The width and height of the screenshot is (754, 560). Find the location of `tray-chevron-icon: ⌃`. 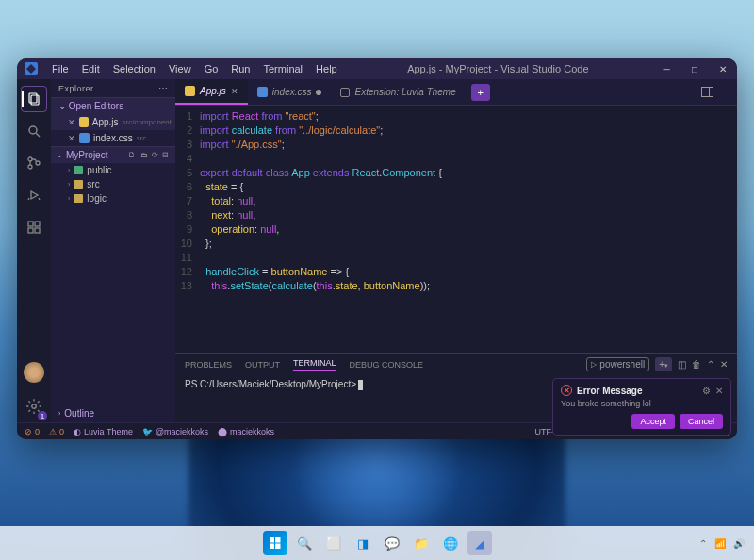

tray-chevron-icon: ⌃ is located at coordinates (703, 543).